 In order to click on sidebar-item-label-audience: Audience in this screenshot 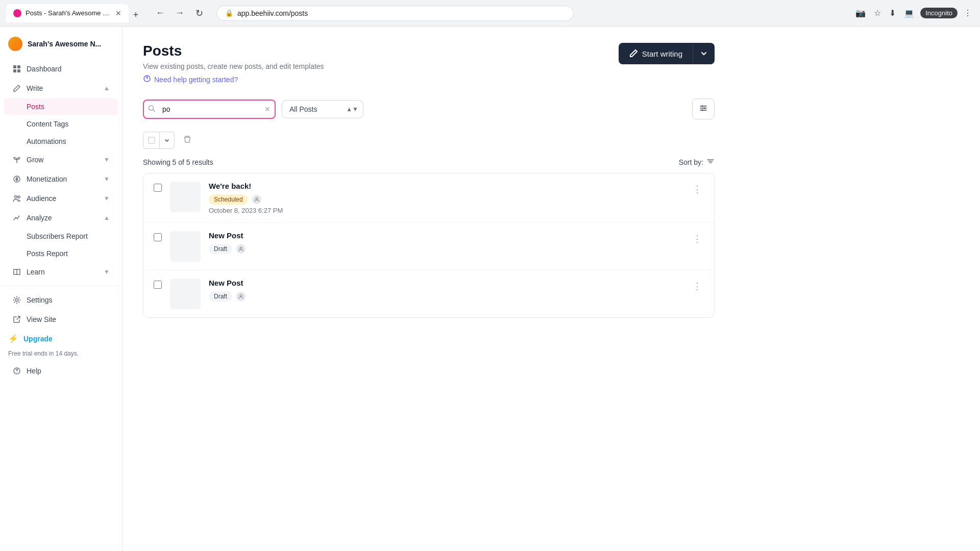, I will do `click(62, 198)`.